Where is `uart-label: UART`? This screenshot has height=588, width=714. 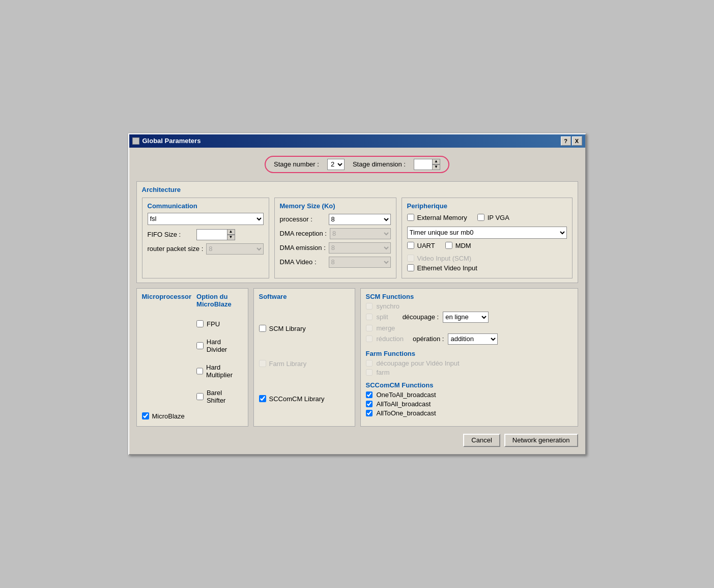 uart-label: UART is located at coordinates (426, 245).